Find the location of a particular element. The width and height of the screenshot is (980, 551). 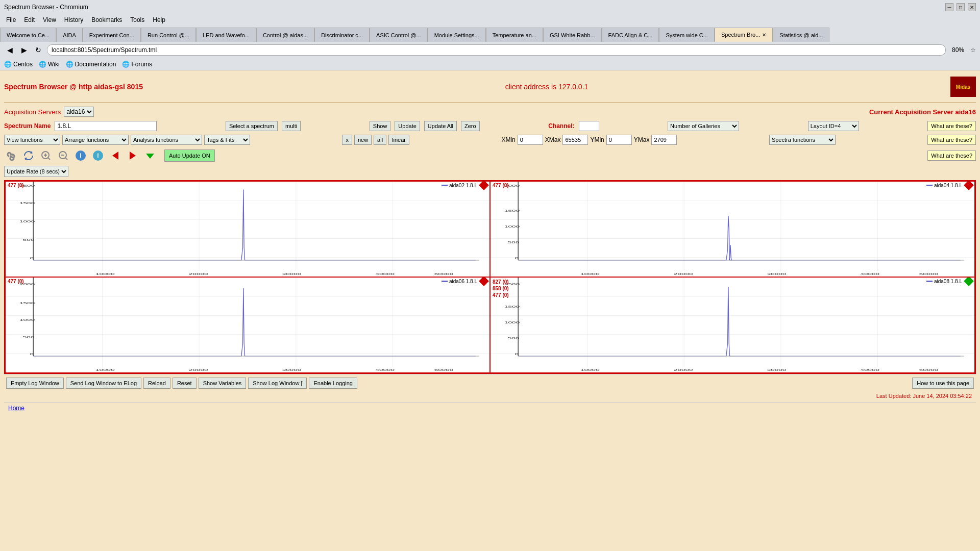

menu-file: File is located at coordinates (11, 20).